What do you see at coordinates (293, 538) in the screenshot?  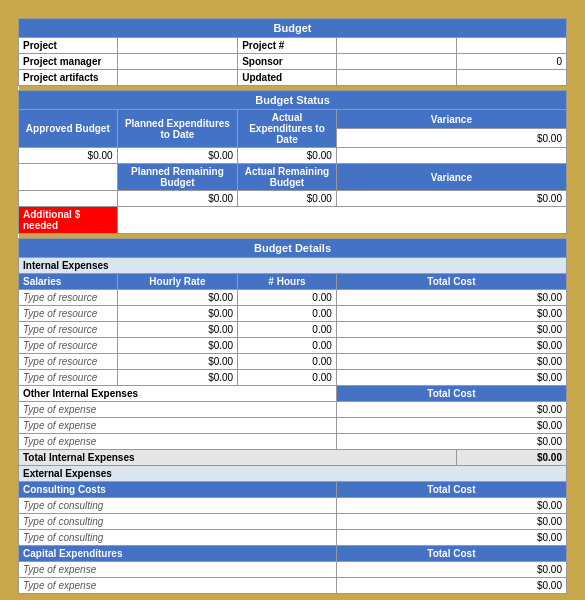 I see `consulting-row-3: Type of consulting $0.00` at bounding box center [293, 538].